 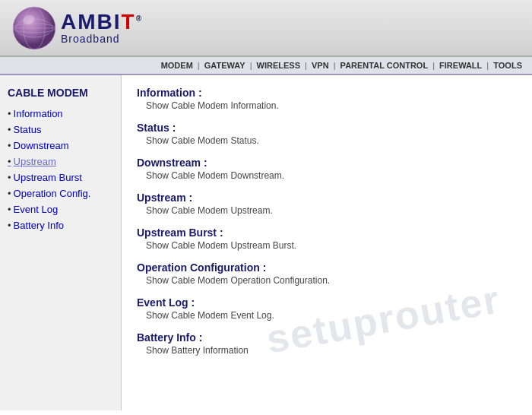 What do you see at coordinates (225, 65) in the screenshot?
I see `nav-gateway: GATEWAY` at bounding box center [225, 65].